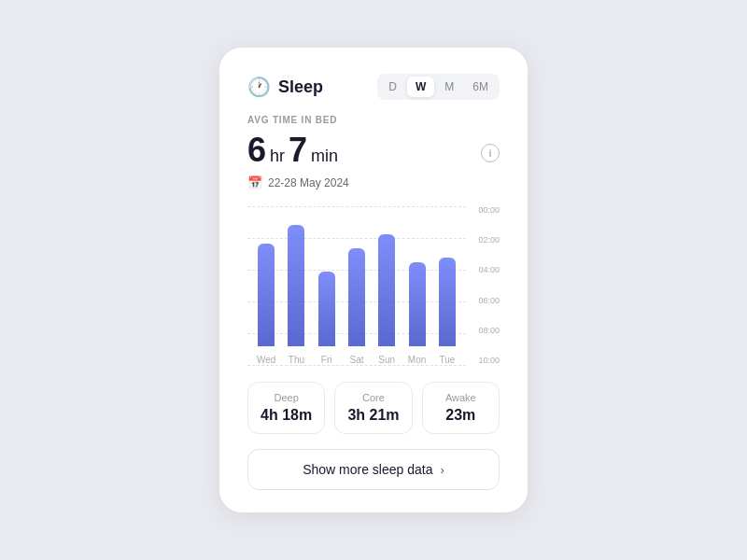  I want to click on bar-tue, so click(447, 302).